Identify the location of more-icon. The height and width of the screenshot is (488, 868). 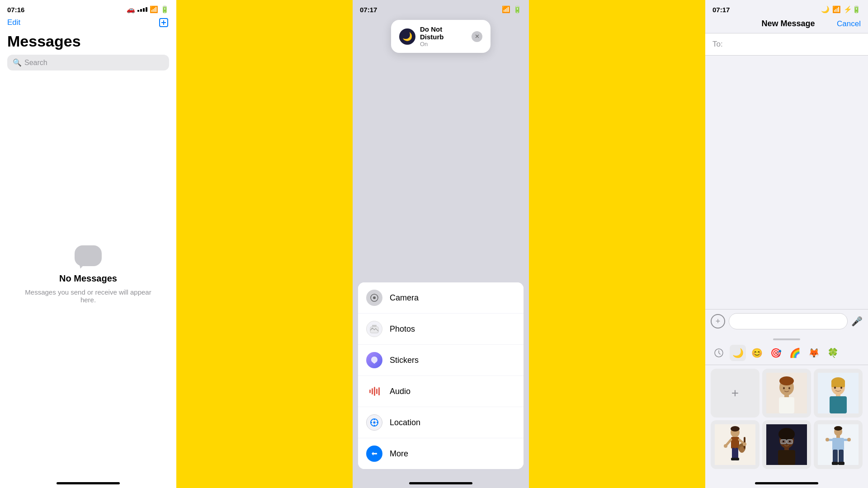
(374, 454).